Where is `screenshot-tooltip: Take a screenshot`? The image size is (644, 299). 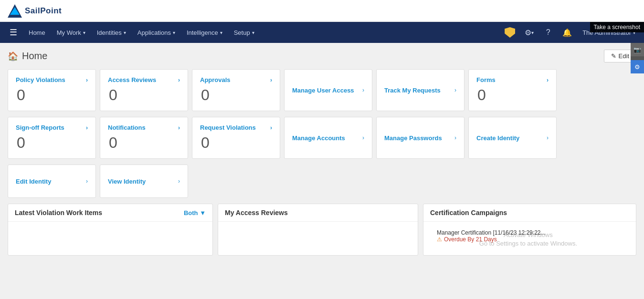
screenshot-tooltip: Take a screenshot is located at coordinates (617, 27).